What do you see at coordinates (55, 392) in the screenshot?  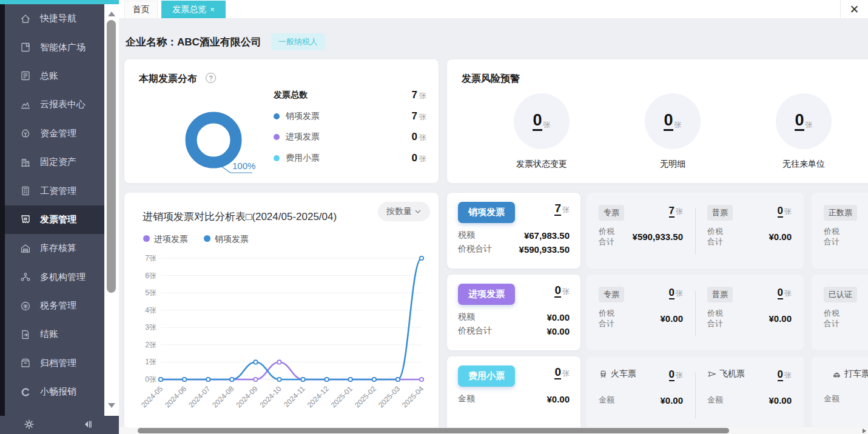 I see `sidebar-item-xiaochang-logo: 小畅报销` at bounding box center [55, 392].